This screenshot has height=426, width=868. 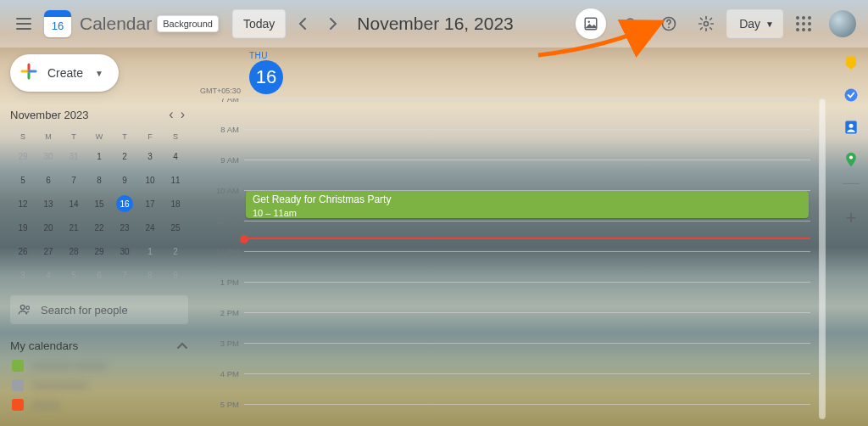 I want to click on tasks-icon, so click(x=851, y=95).